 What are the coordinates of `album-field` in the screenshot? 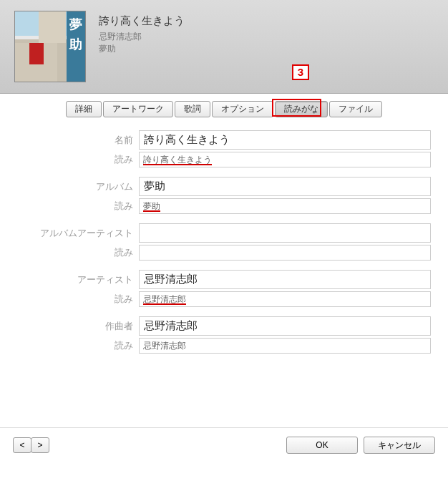 It's located at (285, 186).